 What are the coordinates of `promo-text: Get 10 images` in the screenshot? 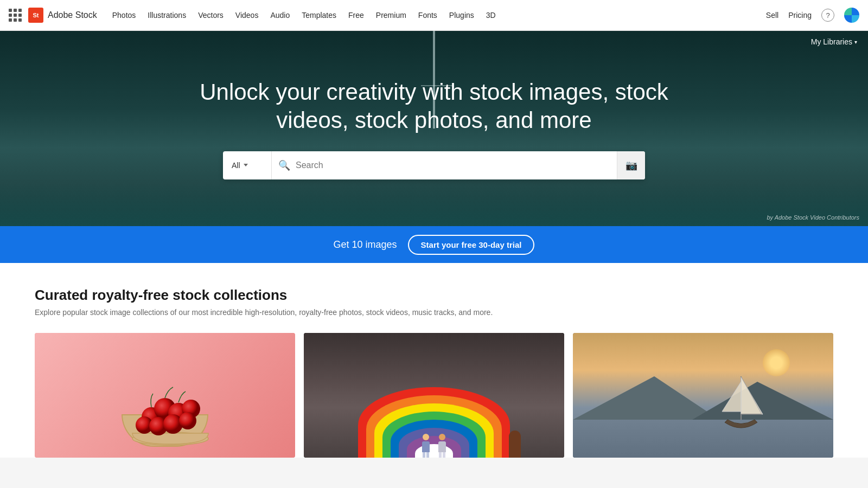 It's located at (366, 245).